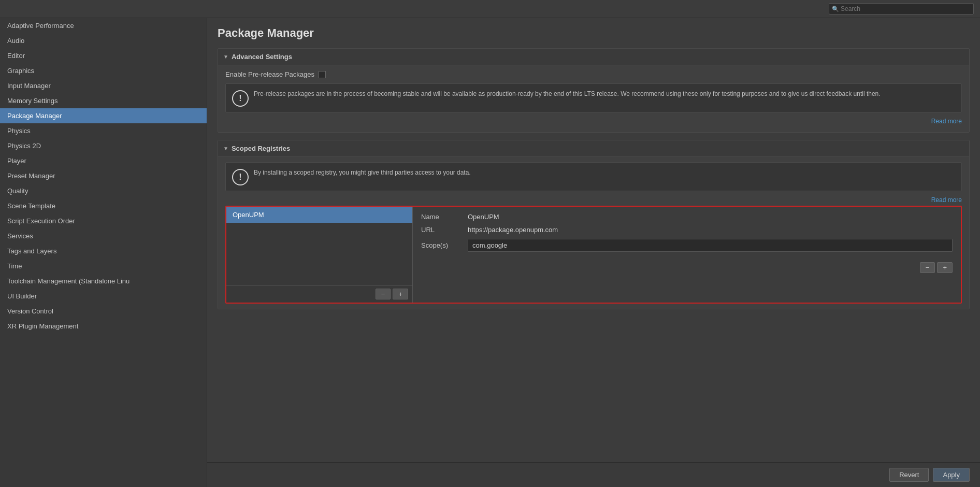 The width and height of the screenshot is (980, 487). Describe the element at coordinates (104, 161) in the screenshot. I see `sidebar-item-player: Player` at that location.